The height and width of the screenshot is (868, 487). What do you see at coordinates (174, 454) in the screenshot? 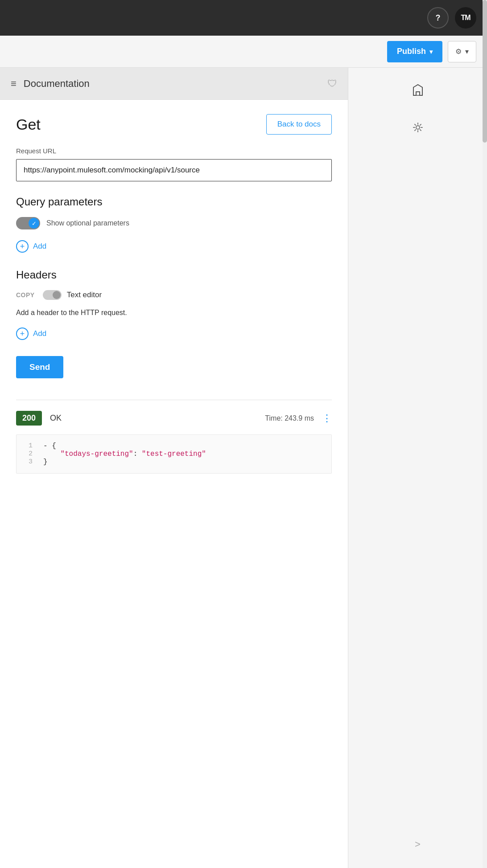
I see `response-code-block: 1 - { 2 "todays-greeting": "test-greetin…` at bounding box center [174, 454].